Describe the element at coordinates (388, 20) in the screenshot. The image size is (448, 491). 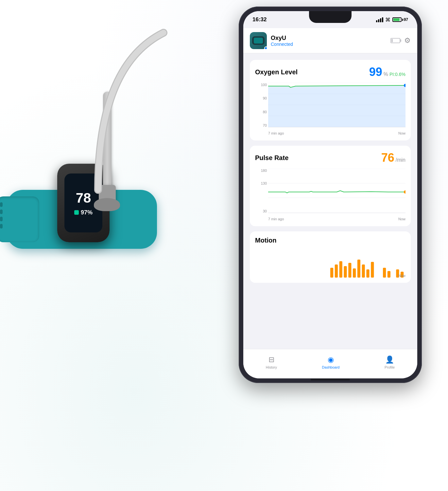
I see `wifi-icon: ⌘` at that location.